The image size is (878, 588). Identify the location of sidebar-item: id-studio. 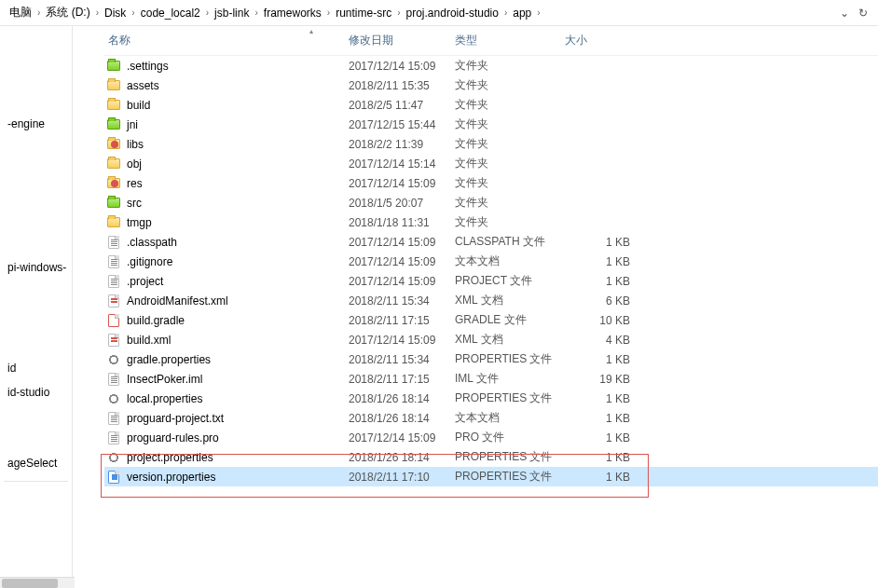
(35, 392).